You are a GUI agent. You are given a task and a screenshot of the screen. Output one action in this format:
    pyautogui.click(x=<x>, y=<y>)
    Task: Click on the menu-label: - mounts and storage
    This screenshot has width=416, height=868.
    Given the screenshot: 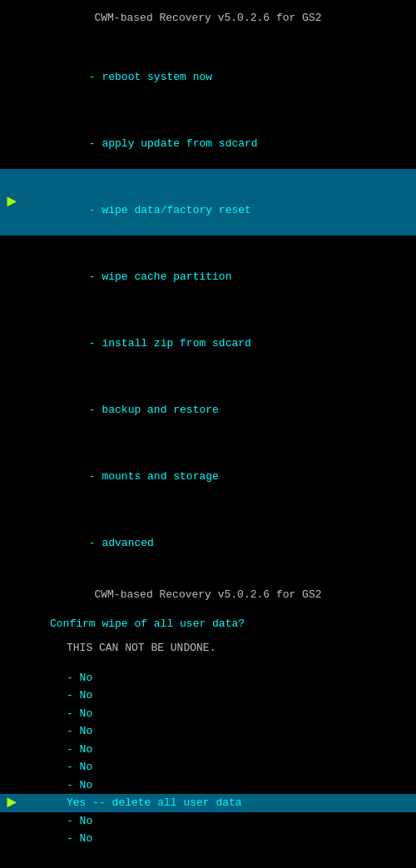 What is the action you would take?
    pyautogui.click(x=147, y=476)
    